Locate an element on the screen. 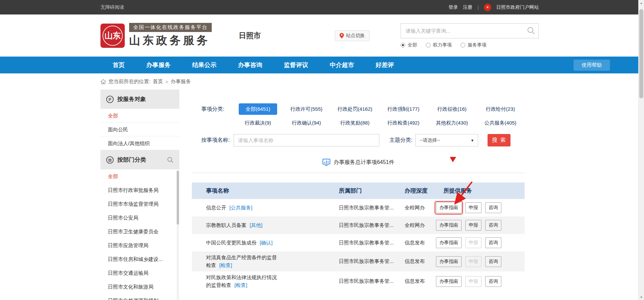 The height and width of the screenshot is (300, 644). topbar-right: 登录 注册 | 日照市政府门户网站 is located at coordinates (494, 7).